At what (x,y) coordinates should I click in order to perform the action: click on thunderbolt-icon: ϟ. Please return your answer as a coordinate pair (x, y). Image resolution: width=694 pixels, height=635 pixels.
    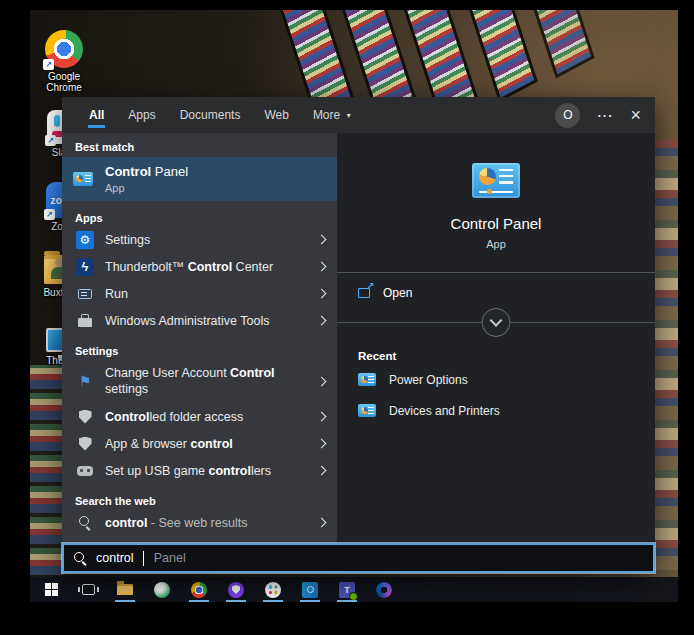
    Looking at the image, I should click on (85, 267).